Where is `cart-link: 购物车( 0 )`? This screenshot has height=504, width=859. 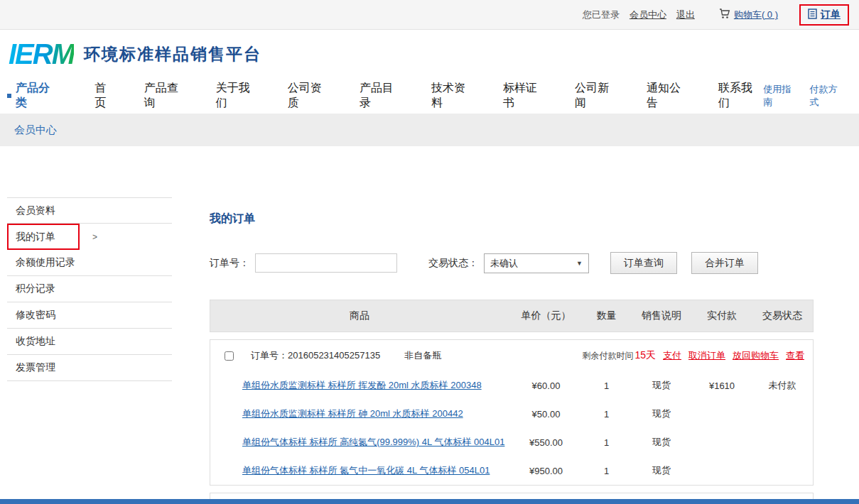
cart-link: 购物车( 0 ) is located at coordinates (749, 15).